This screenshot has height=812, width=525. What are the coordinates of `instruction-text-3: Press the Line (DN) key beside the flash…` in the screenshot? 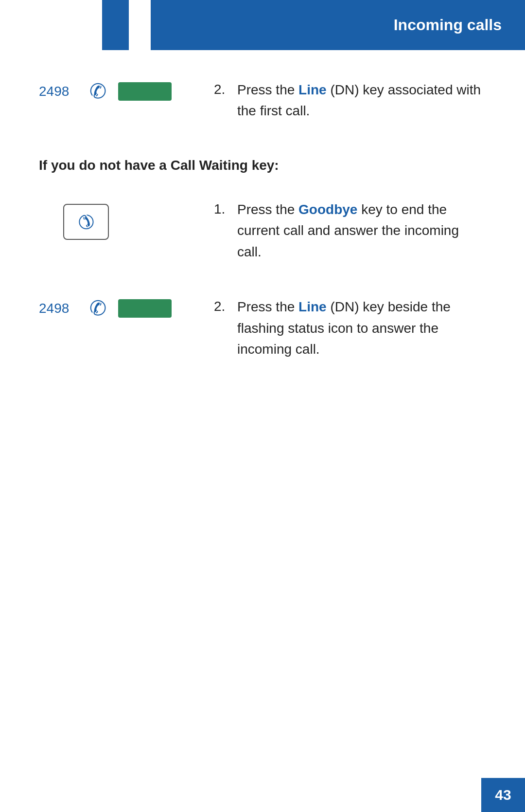 It's located at (362, 328).